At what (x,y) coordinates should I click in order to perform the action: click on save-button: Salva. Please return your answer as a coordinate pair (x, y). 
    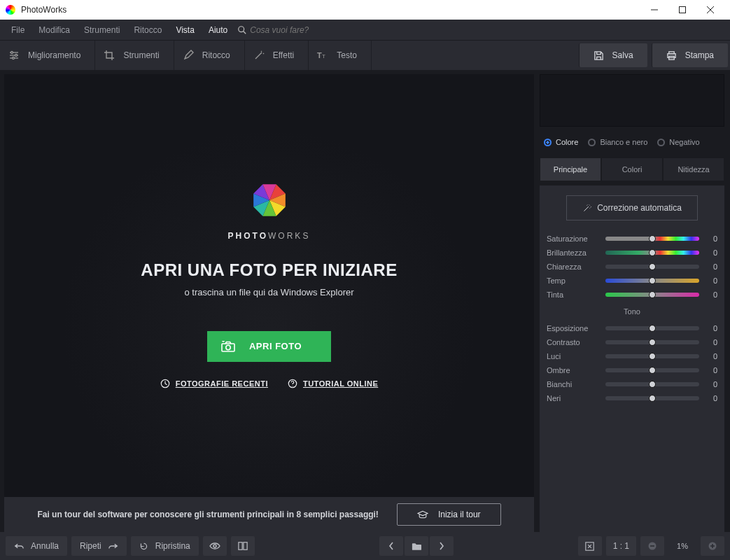
    Looking at the image, I should click on (613, 55).